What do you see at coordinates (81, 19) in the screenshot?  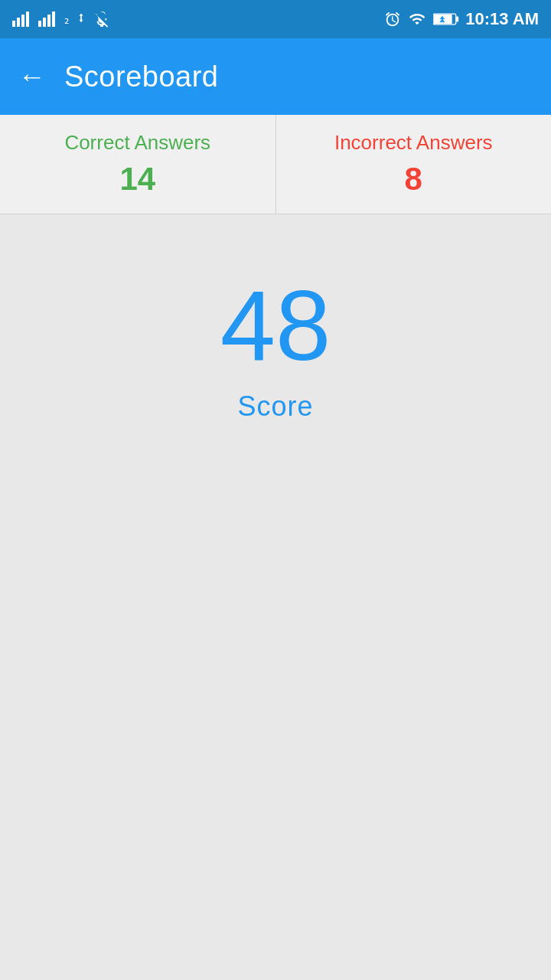 I see `usb-icon` at bounding box center [81, 19].